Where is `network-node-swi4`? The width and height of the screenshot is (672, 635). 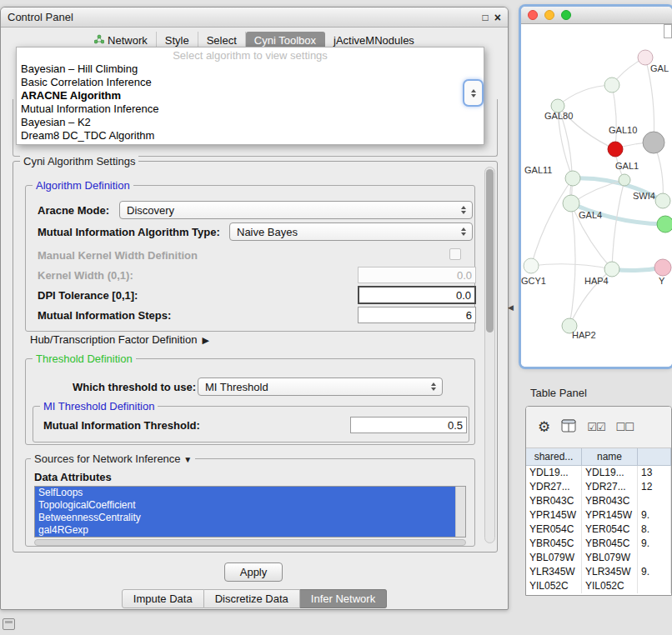
network-node-swi4 is located at coordinates (663, 201).